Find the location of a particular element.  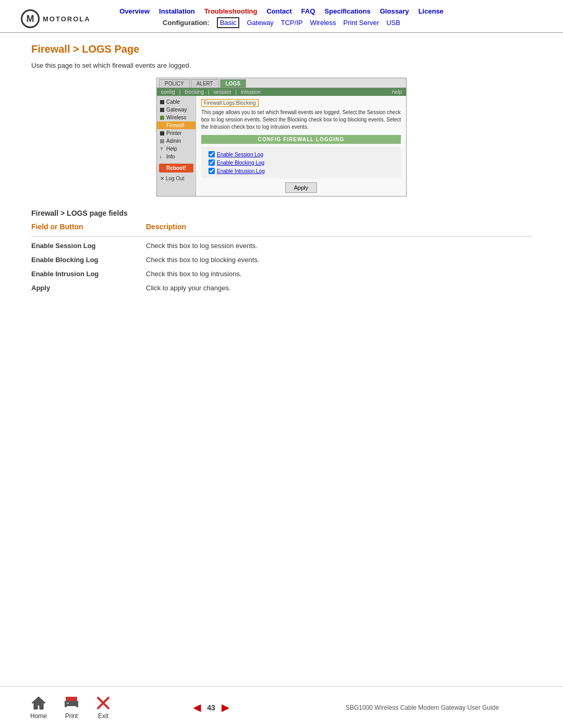

nav-specifications: Specifications is located at coordinates (348, 11).